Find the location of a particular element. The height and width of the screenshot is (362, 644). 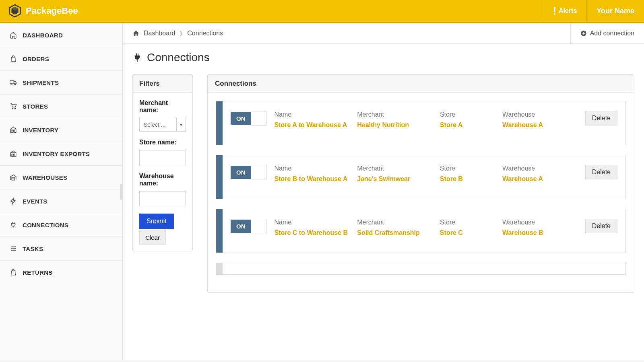

user-menu: Your Name is located at coordinates (615, 11).